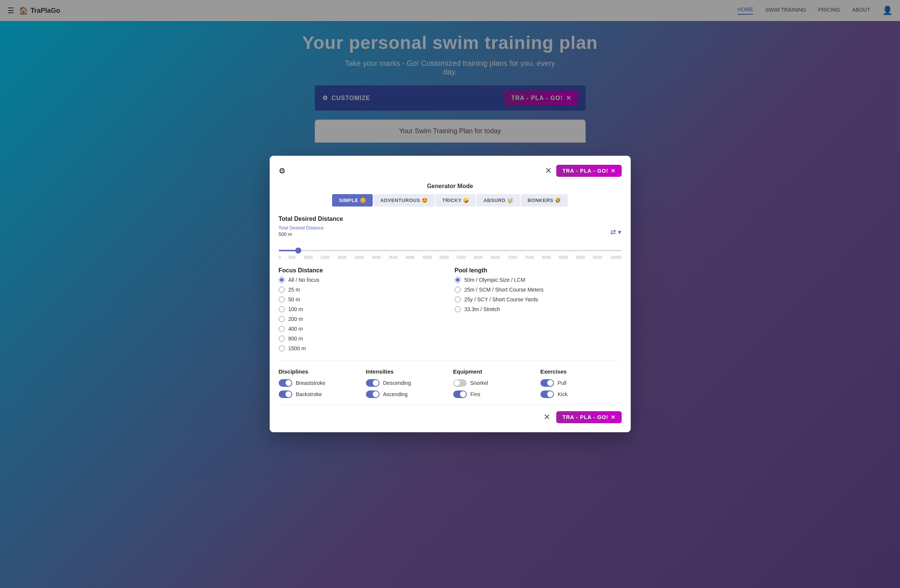 This screenshot has width=900, height=588. Describe the element at coordinates (581, 385) in the screenshot. I see `exercises-section: Exercises Pull Kick` at that location.